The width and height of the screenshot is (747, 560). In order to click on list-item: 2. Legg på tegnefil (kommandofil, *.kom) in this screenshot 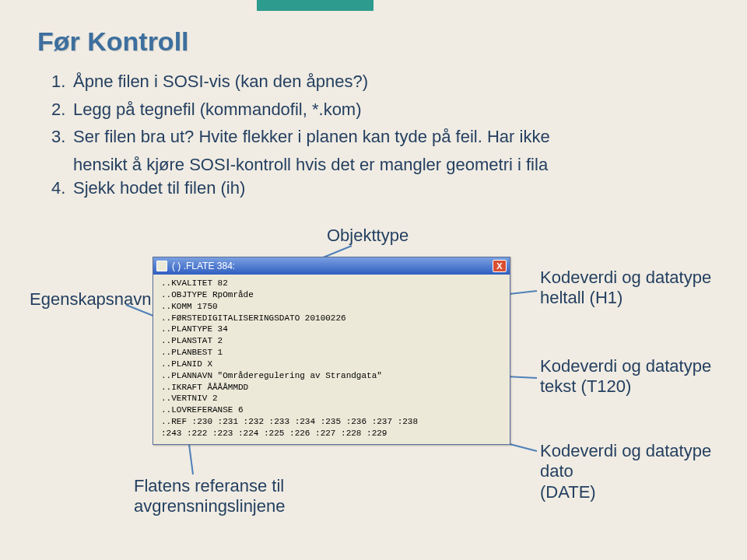, I will do `click(370, 110)`.